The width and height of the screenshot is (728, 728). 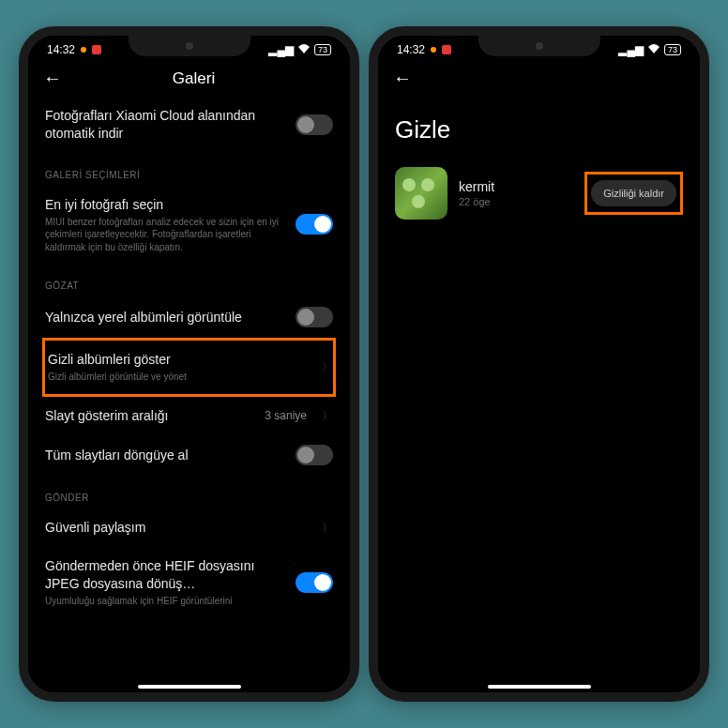 What do you see at coordinates (190, 582) in the screenshot?
I see `row-heif-to-jpeg: Göndermeden önce HEIF dosyasını JPEG dos…` at bounding box center [190, 582].